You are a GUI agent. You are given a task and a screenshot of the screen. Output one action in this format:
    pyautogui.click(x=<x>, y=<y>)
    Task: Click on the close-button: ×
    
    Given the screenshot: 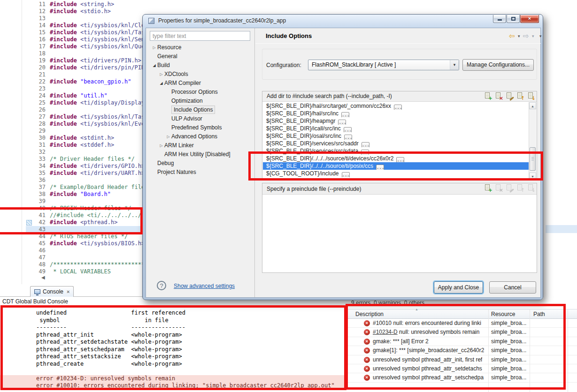 What is the action you would take?
    pyautogui.click(x=530, y=19)
    